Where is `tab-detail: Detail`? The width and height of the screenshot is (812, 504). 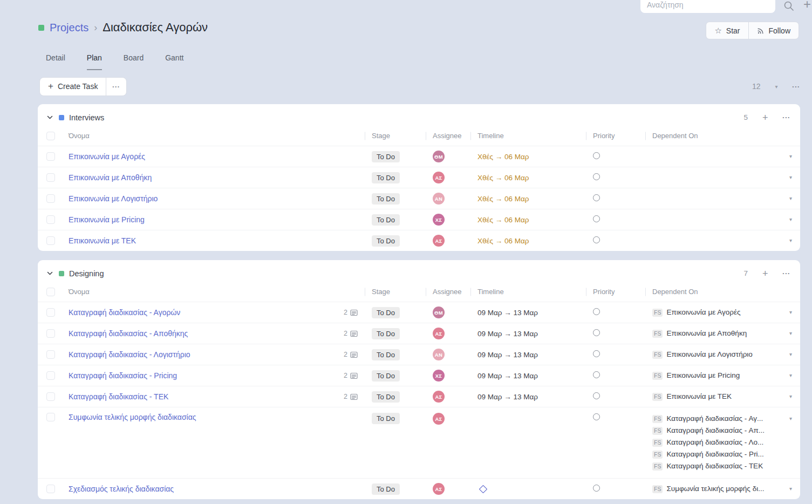
tab-detail: Detail is located at coordinates (56, 62).